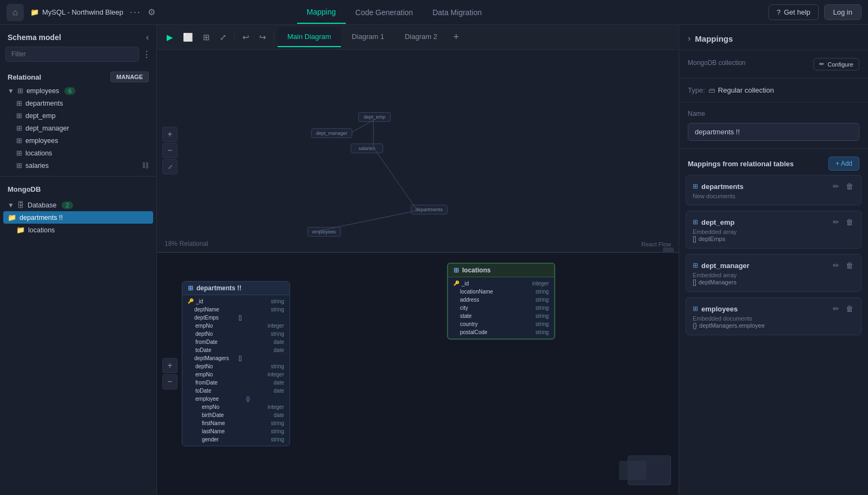  I want to click on node-field: lastName string, so click(236, 431).